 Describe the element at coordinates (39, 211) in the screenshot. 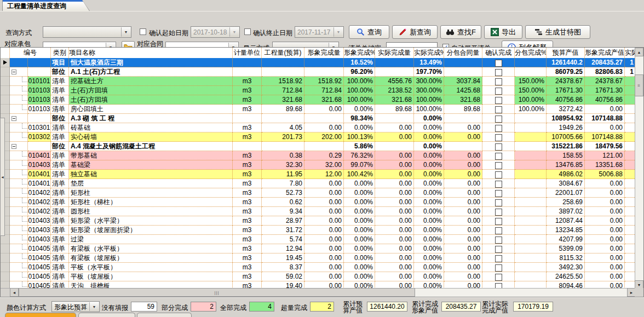

I see `cell-no: 010402` at that location.